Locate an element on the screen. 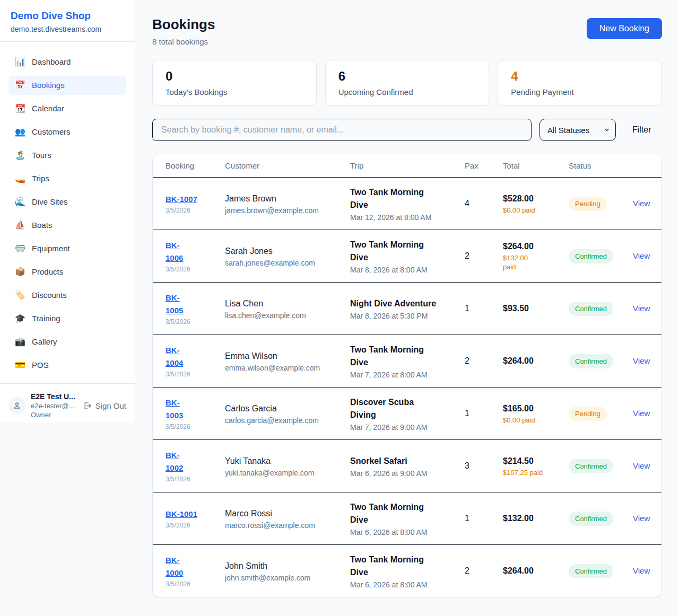  sign-out-button: Sign Out is located at coordinates (105, 406).